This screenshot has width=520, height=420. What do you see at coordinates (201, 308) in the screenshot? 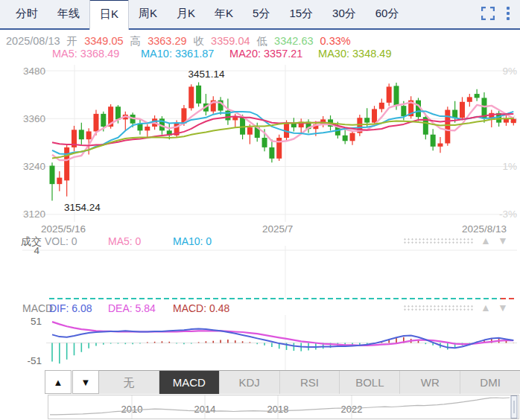
I see `macd-value: MACD: 0.48` at bounding box center [201, 308].